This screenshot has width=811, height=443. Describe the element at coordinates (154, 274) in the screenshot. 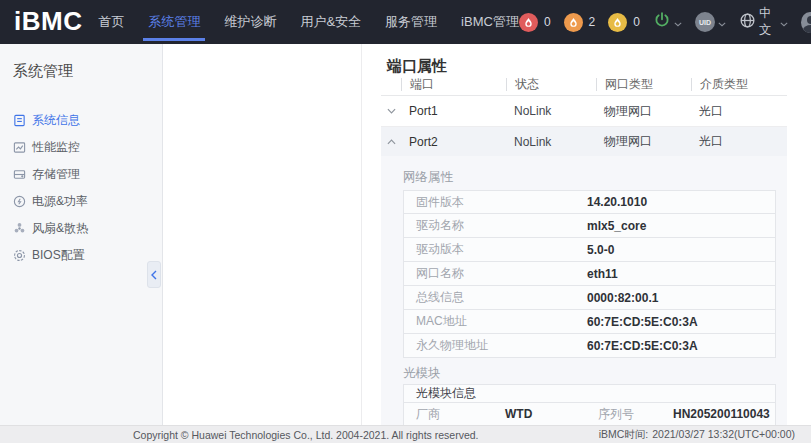

I see `sidebar-collapse-button` at that location.